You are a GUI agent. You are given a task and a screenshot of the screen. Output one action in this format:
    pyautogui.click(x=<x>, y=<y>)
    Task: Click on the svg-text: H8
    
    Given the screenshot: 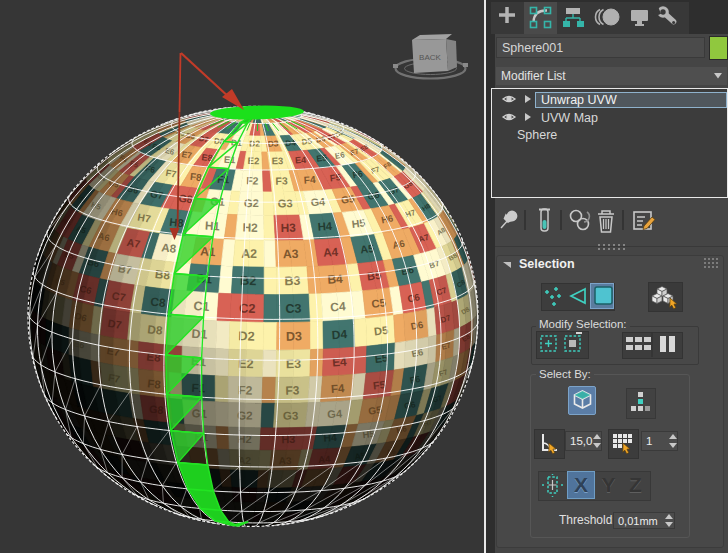 What is the action you would take?
    pyautogui.click(x=177, y=222)
    